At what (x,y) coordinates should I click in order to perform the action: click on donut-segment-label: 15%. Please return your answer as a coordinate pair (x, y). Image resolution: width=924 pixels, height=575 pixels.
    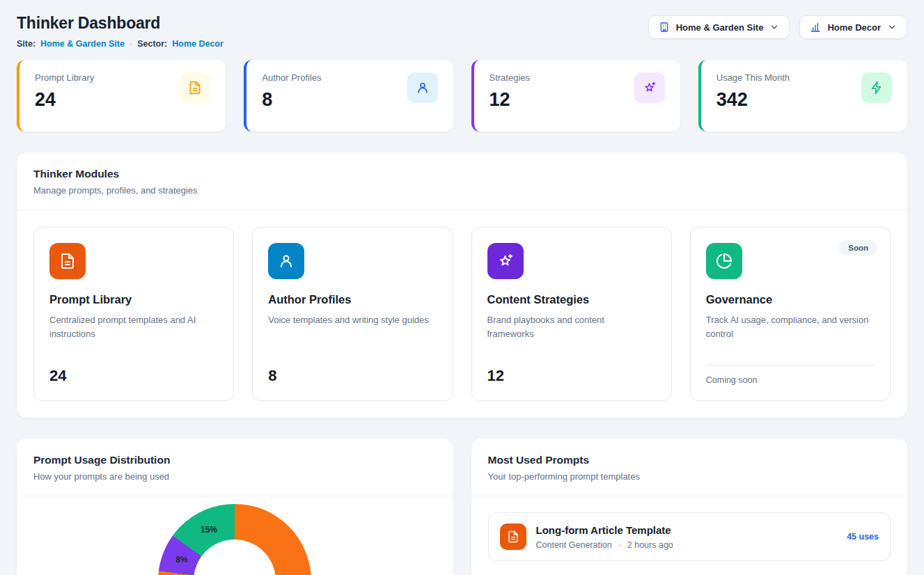
    Looking at the image, I should click on (209, 530).